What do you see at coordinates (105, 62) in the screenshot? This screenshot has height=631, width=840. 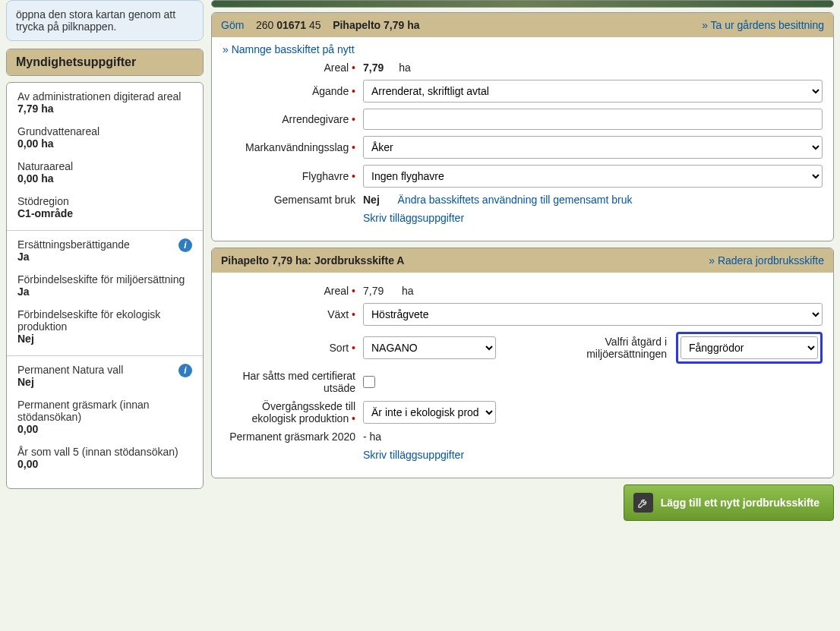 I see `authority-panel: Myndighetsuppgifter` at bounding box center [105, 62].